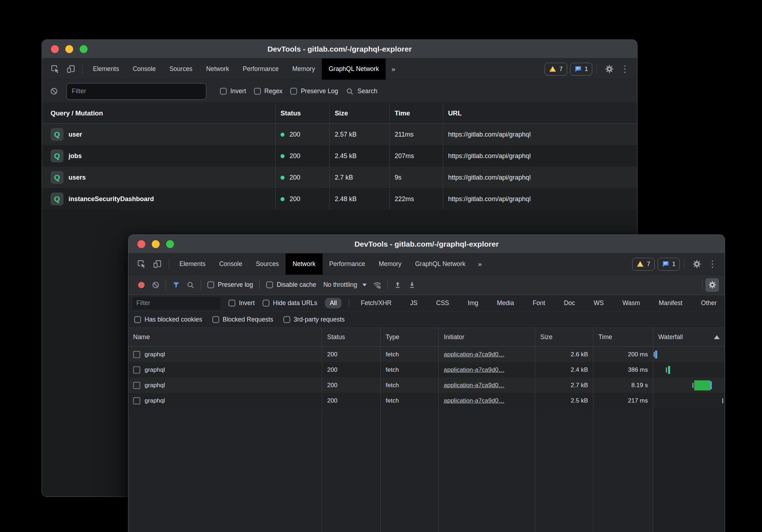 The width and height of the screenshot is (762, 532). What do you see at coordinates (631, 303) in the screenshot?
I see `type-filter-wasm: Wasm` at bounding box center [631, 303].